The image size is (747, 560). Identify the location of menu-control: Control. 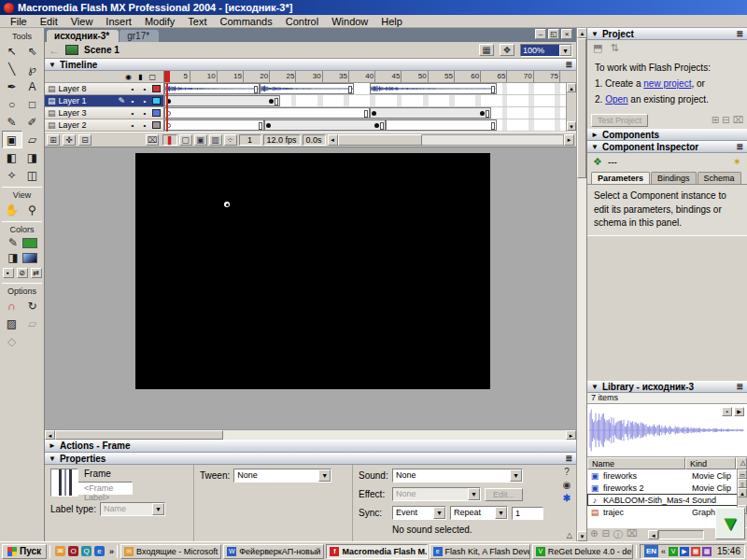
(303, 21).